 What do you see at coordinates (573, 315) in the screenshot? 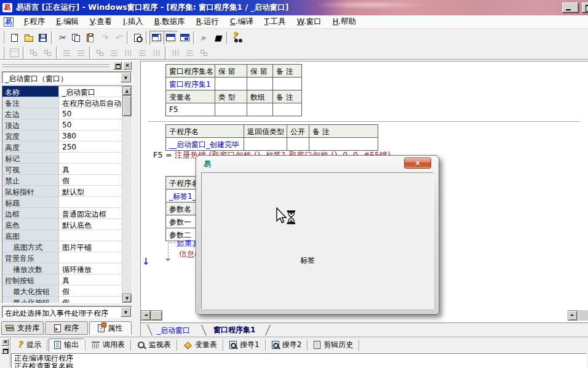
I see `scroll-right-icon: ►` at bounding box center [573, 315].